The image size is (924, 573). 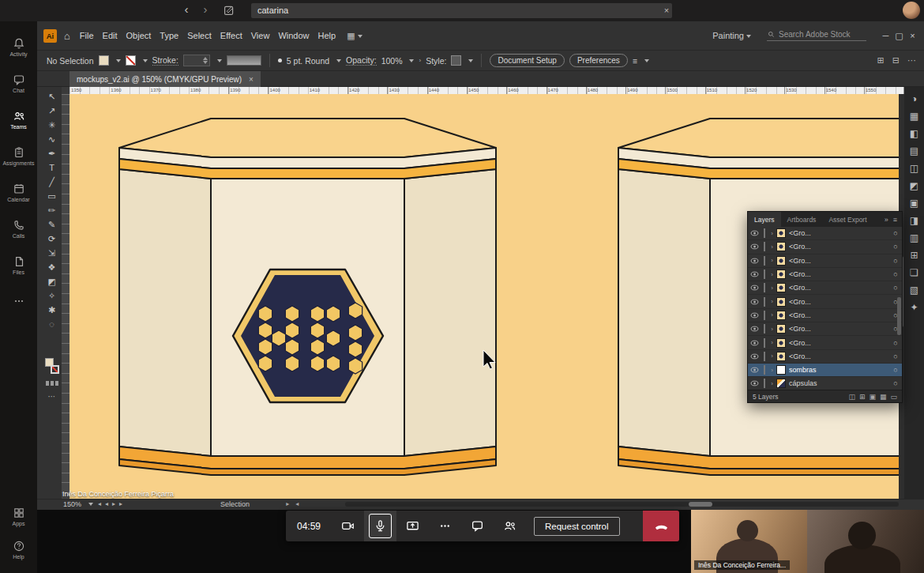 I want to click on panel-icon-symbols: ◫, so click(x=915, y=168).